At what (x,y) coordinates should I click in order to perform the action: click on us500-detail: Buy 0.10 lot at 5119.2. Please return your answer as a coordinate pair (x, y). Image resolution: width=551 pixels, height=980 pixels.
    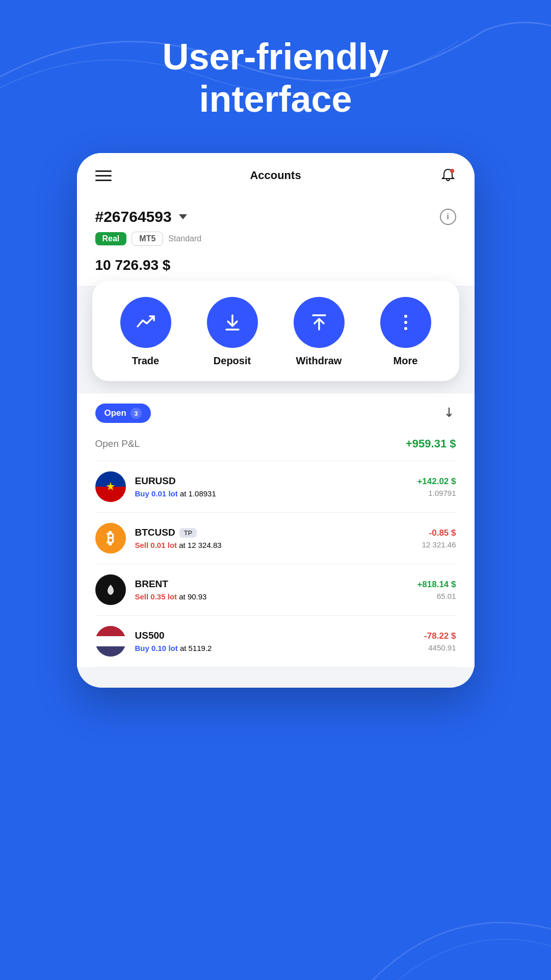
    Looking at the image, I should click on (275, 648).